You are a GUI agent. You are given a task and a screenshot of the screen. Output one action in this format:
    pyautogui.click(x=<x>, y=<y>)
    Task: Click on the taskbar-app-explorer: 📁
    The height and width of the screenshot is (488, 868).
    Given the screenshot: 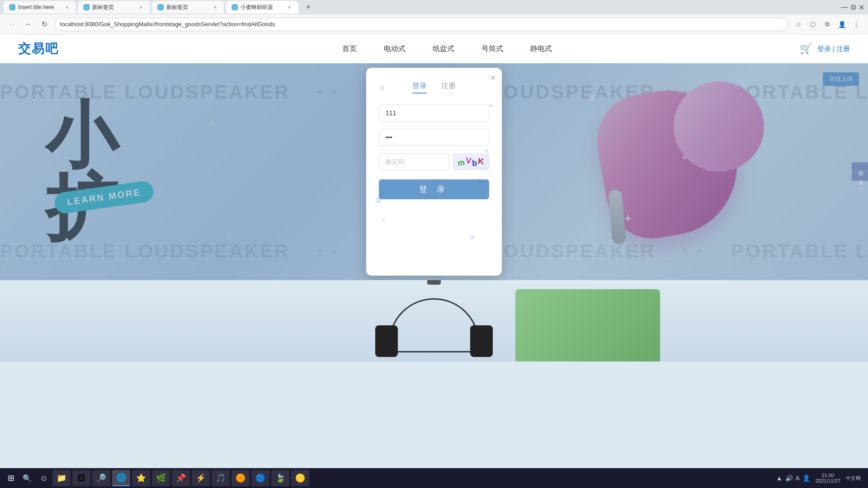 What is the action you would take?
    pyautogui.click(x=61, y=478)
    